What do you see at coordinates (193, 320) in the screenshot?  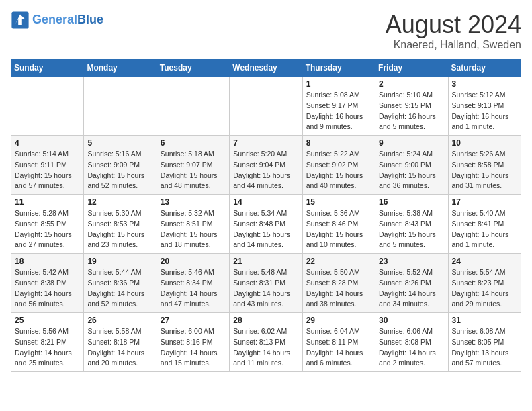 I see `day-number: 27` at bounding box center [193, 320].